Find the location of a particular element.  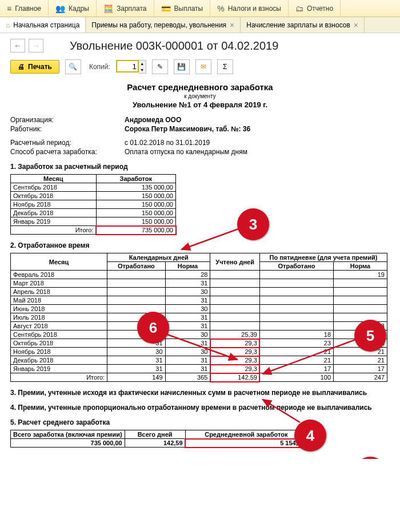

earnings-total-cell: 735 000,00 is located at coordinates (136, 231).